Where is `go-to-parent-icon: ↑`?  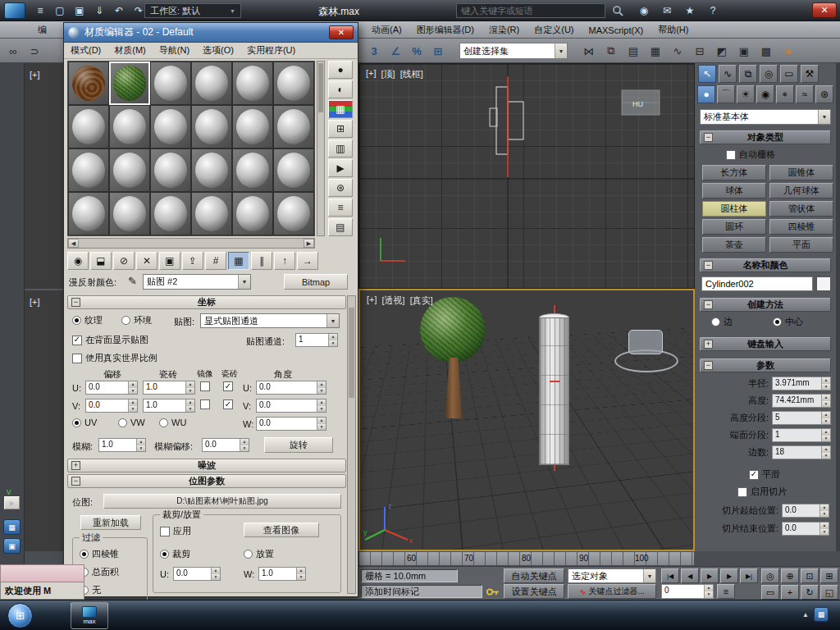
go-to-parent-icon: ↑ is located at coordinates (285, 261).